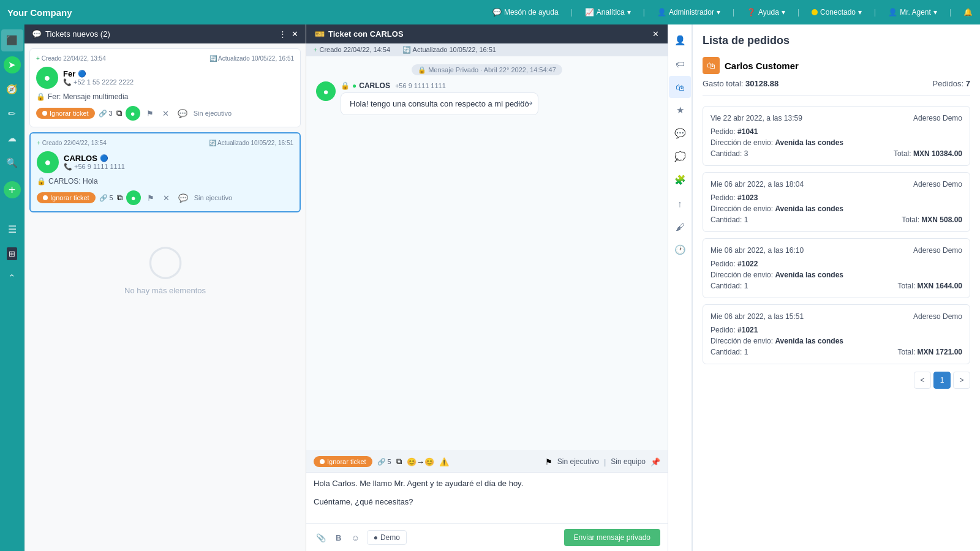 This screenshot has height=551, width=980. I want to click on right-icon-chat: 💬, so click(680, 133).